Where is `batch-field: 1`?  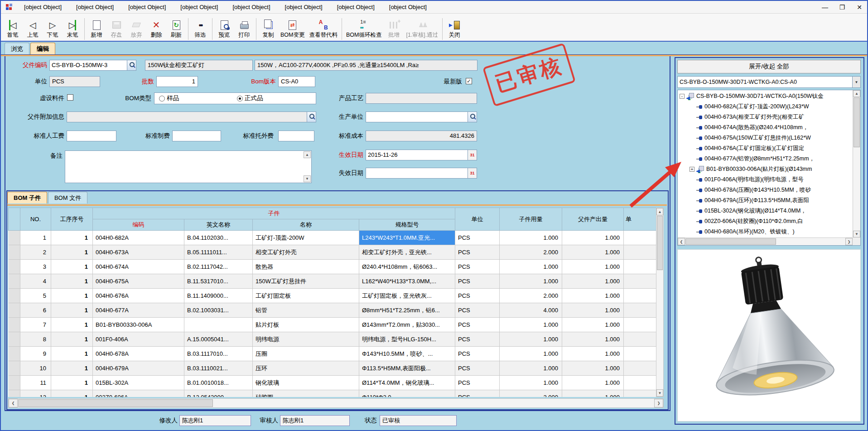
batch-field: 1 is located at coordinates (177, 82).